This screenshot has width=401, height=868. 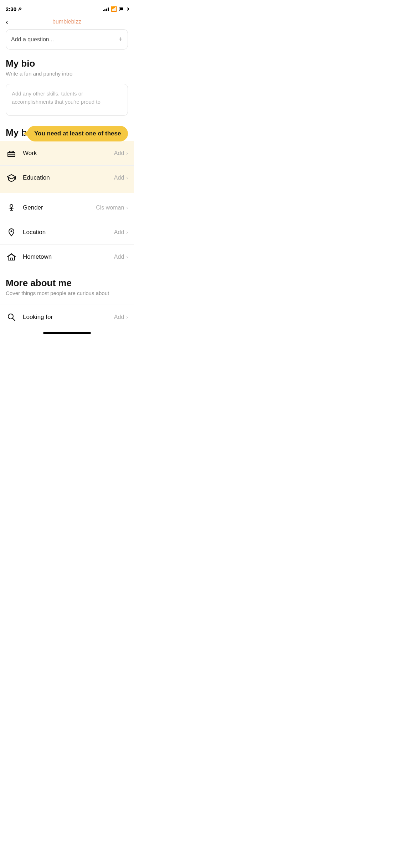 What do you see at coordinates (67, 39) in the screenshot?
I see `add-question-row: Add a question... +` at bounding box center [67, 39].